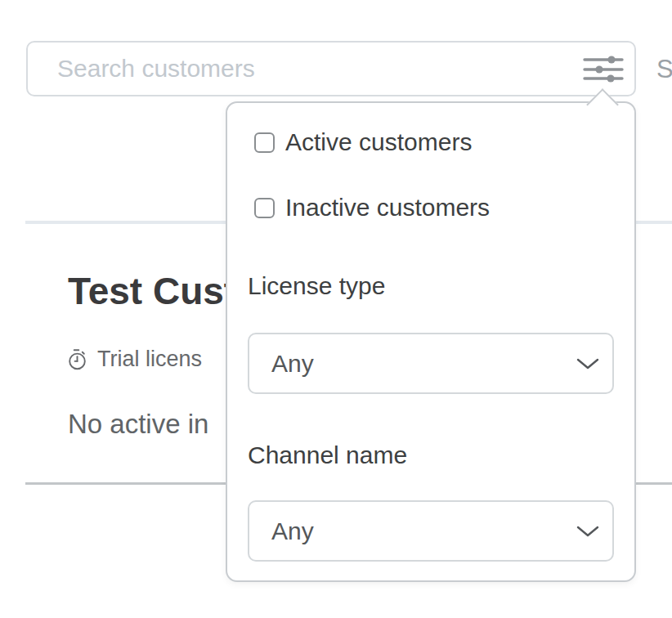 The height and width of the screenshot is (618, 672). I want to click on active-customers-checkbox-row: Active customers, so click(363, 142).